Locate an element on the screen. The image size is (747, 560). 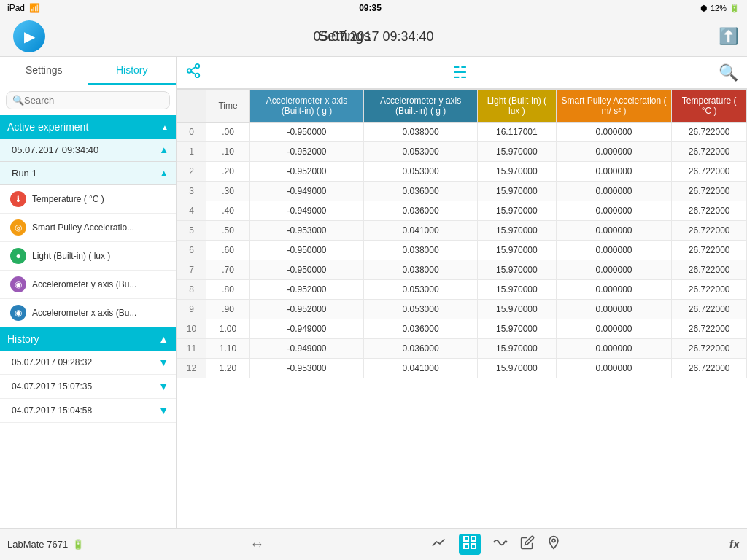
search-box: 🔍 is located at coordinates (88, 101).